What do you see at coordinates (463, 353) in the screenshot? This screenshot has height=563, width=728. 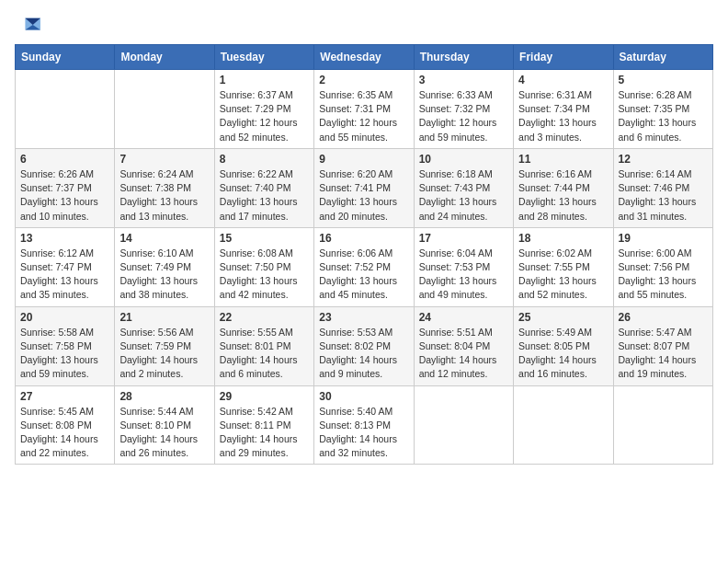 I see `day-detail: Sunrise: 5:51 AMSunset: 8:04 PMDaylight:…` at bounding box center [463, 353].